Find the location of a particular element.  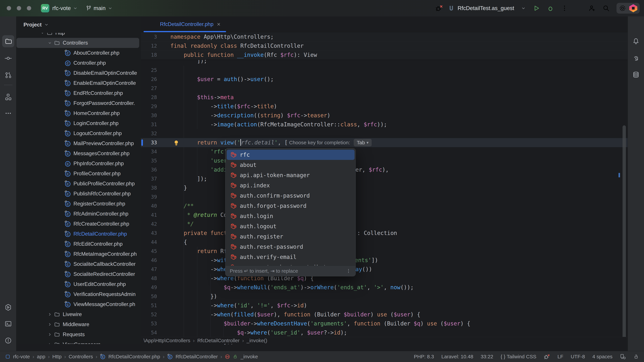

code-line-38: 38} is located at coordinates (384, 188).